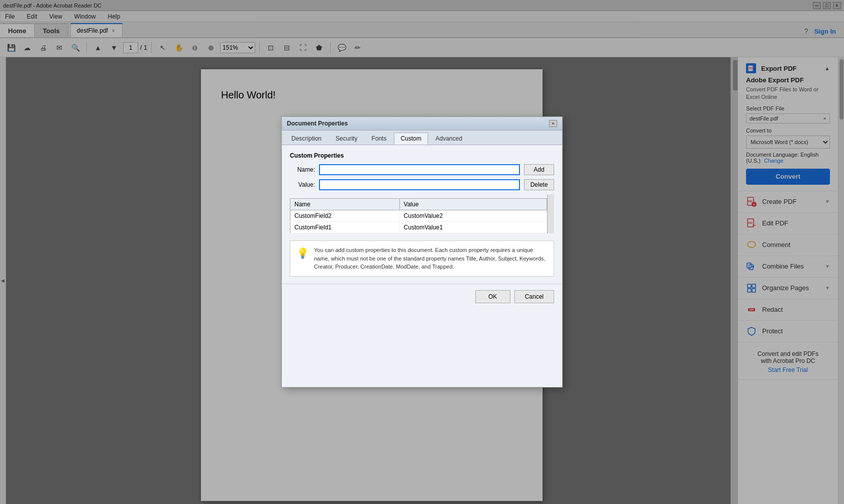 This screenshot has height=504, width=844. What do you see at coordinates (539, 170) in the screenshot?
I see `add-button: Add` at bounding box center [539, 170].